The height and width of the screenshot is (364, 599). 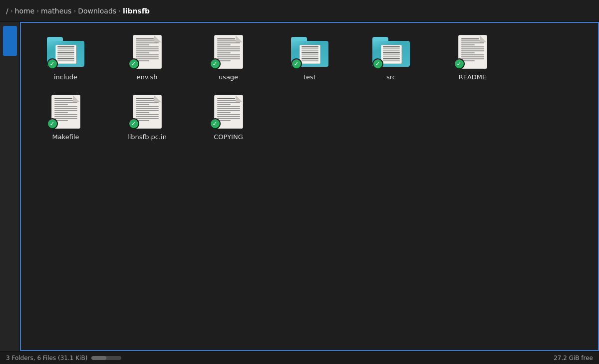 What do you see at coordinates (38, 11) in the screenshot?
I see `sep-2: ›` at bounding box center [38, 11].